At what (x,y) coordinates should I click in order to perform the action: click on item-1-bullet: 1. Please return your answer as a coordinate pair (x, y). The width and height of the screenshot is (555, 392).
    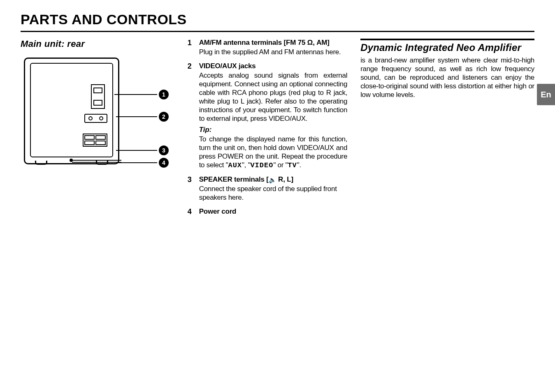
    Looking at the image, I should click on (193, 48).